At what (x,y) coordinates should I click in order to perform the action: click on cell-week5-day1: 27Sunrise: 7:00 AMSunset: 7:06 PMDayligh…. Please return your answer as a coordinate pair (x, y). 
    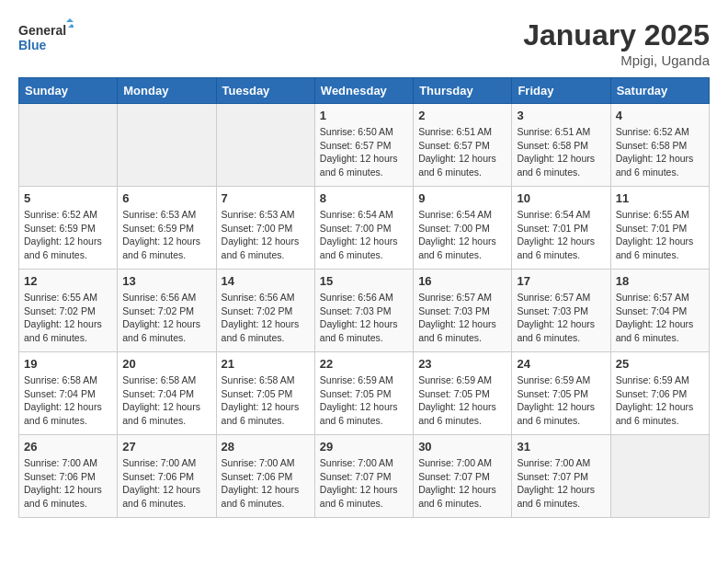
    Looking at the image, I should click on (167, 477).